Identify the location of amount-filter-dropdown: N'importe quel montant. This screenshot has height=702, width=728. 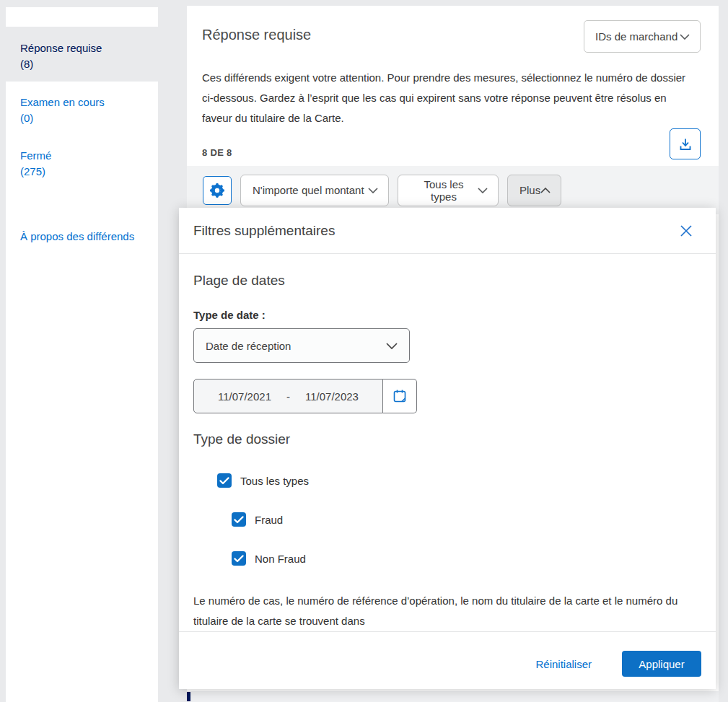
(315, 190).